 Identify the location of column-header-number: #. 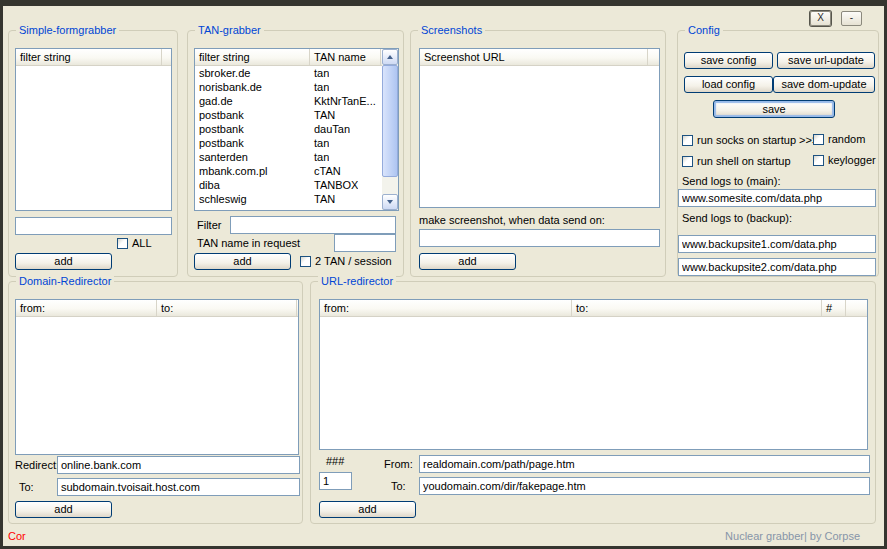
(834, 308).